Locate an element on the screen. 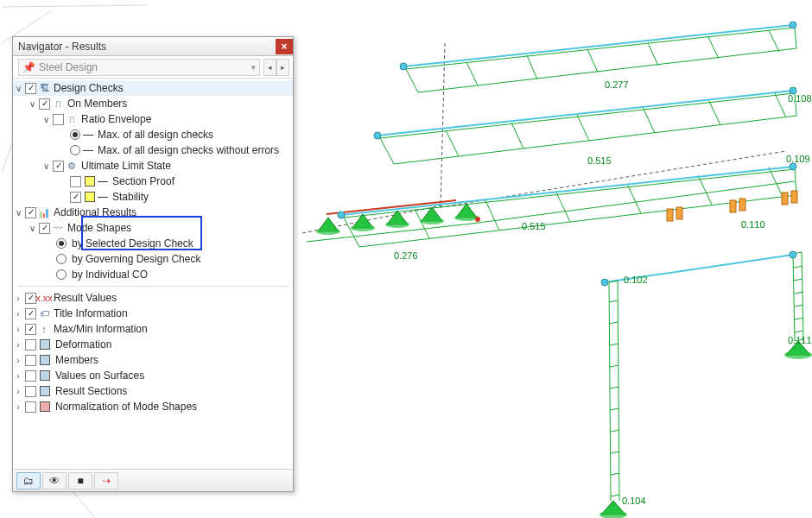  tree-item-ratio-envelope: ∨ ⎍ Ratio Envelope is located at coordinates (153, 119).